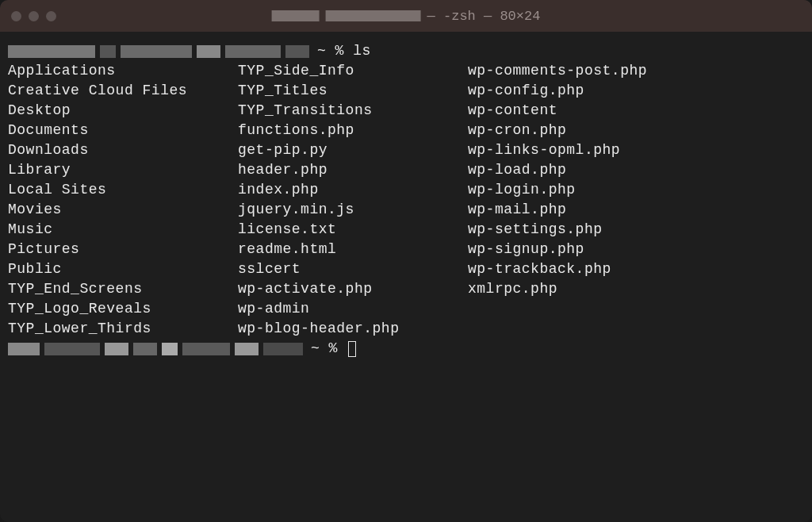  What do you see at coordinates (123, 151) in the screenshot?
I see `list-item: Downloads` at bounding box center [123, 151].